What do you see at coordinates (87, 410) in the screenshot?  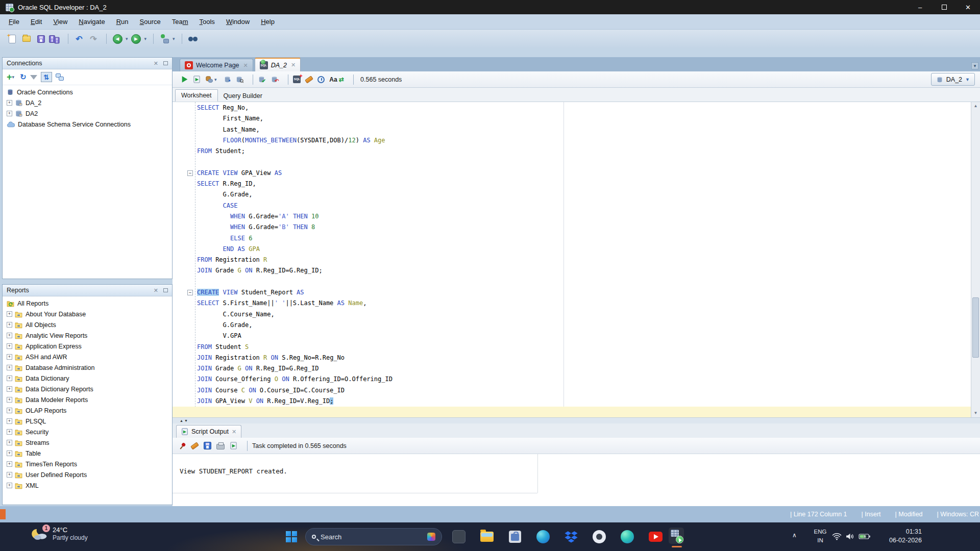 I see `tree-item-olap-reports: +OLAP Reports` at bounding box center [87, 410].